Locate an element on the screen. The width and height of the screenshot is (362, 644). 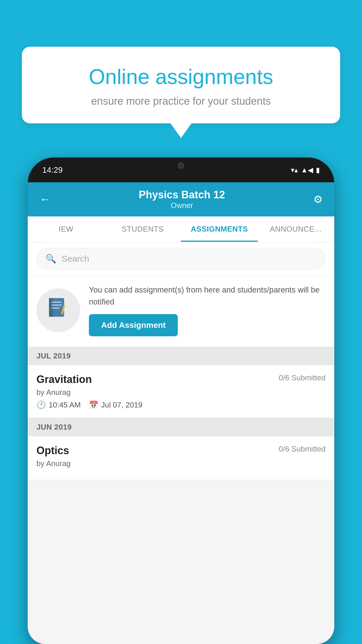
notebook-icon is located at coordinates (58, 310).